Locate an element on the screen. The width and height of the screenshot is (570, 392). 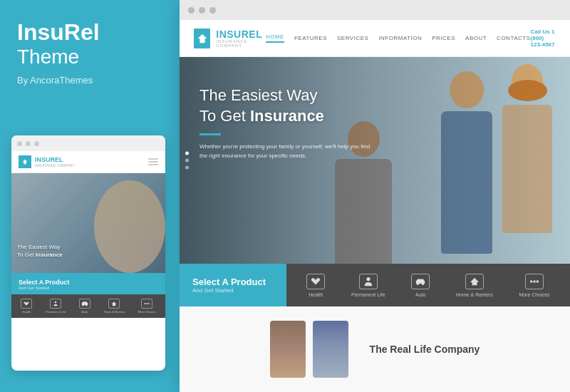
select-product-title: Select A Product is located at coordinates (233, 282).